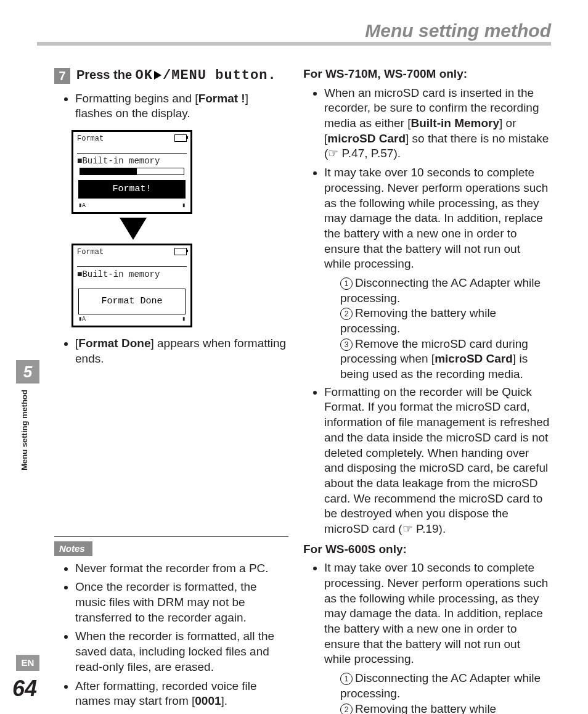 The height and width of the screenshot is (714, 588). Describe the element at coordinates (445, 692) in the screenshot. I see `numbered-sublist-2: 1Disconnecting the AC Adapter while proc…` at that location.